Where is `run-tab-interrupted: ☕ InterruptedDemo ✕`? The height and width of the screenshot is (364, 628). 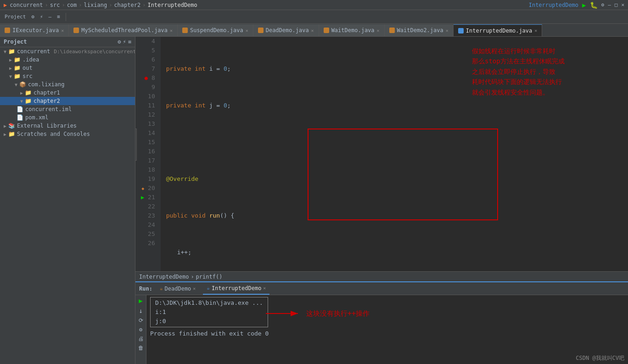
run-tab-interrupted: ☕ InterruptedDemo ✕ is located at coordinates (236, 288).